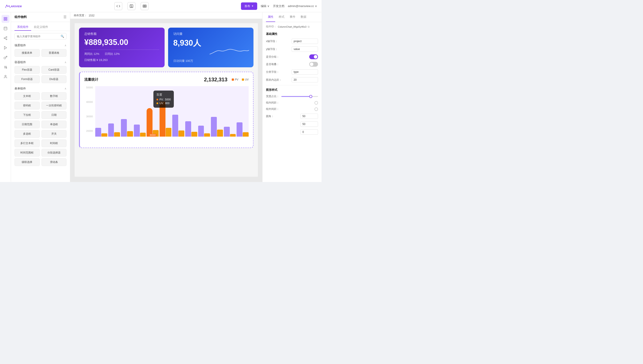 The height and width of the screenshot is (364, 643). What do you see at coordinates (132, 6) in the screenshot?
I see `save-button` at bounding box center [132, 6].